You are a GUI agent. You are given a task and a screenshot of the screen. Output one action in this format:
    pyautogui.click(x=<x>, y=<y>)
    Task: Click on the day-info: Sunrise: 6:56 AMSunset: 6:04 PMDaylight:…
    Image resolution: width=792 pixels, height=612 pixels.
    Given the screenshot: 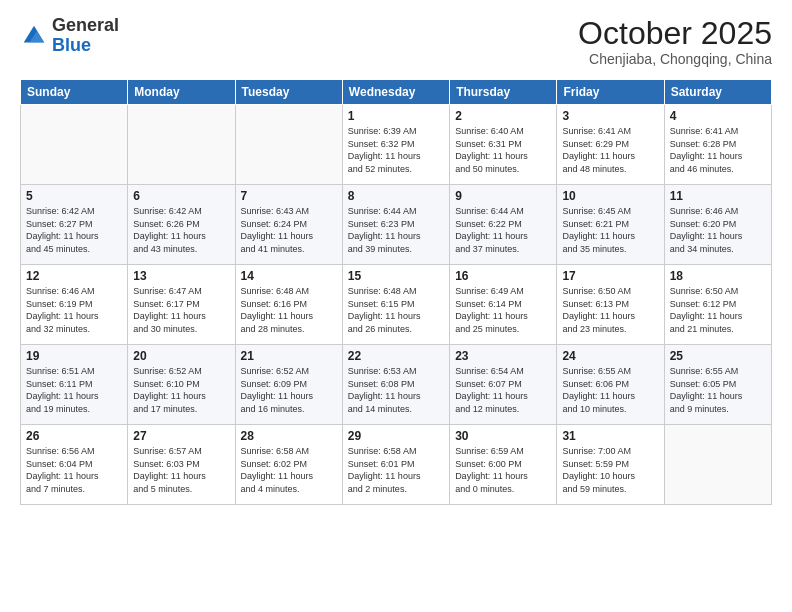 What is the action you would take?
    pyautogui.click(x=74, y=470)
    